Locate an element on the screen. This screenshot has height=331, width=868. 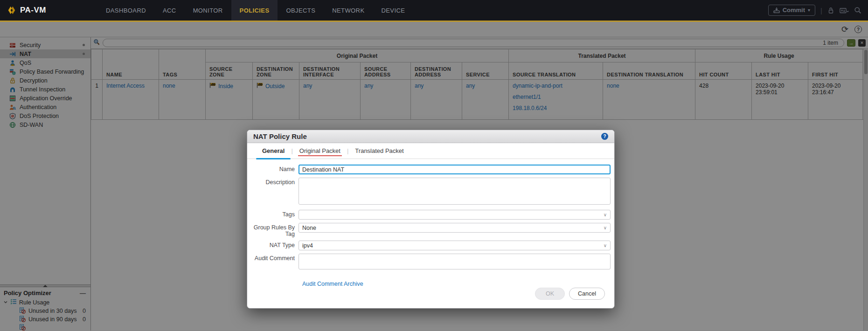
global-search-icon is located at coordinates (858, 10).